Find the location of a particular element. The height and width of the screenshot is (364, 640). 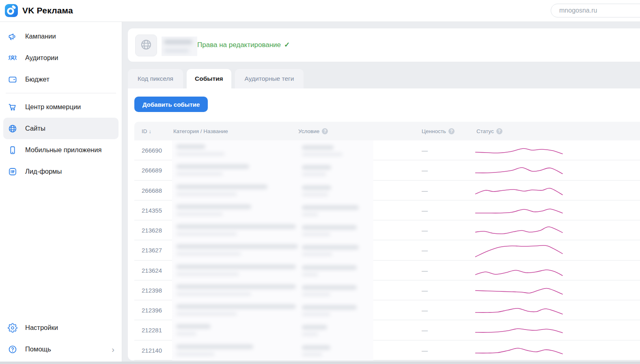

event-id: 266688 is located at coordinates (152, 191).